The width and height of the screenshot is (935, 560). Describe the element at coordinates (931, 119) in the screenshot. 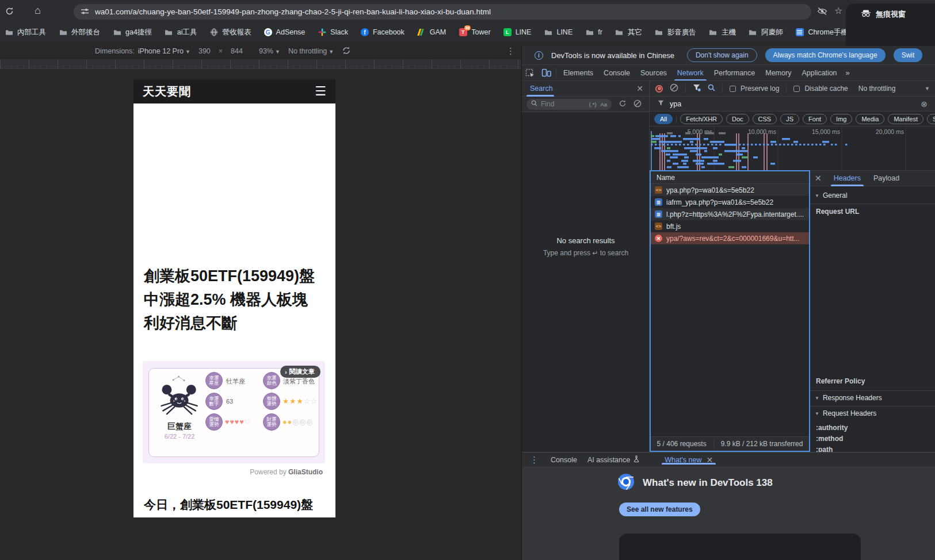

I see `filter-pill-socket: Socket` at that location.